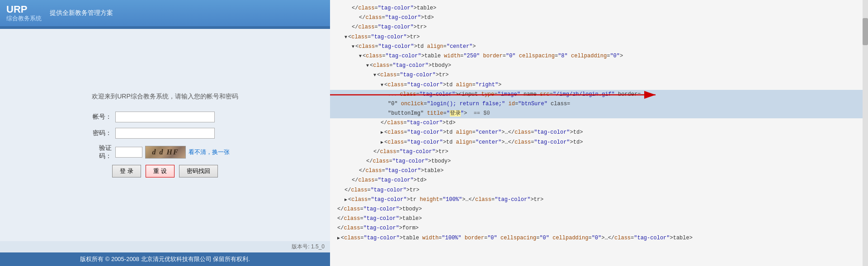 Image resolution: width=868 pixels, height=266 pixels. Describe the element at coordinates (24, 9) in the screenshot. I see `urp-logo: URP` at that location.